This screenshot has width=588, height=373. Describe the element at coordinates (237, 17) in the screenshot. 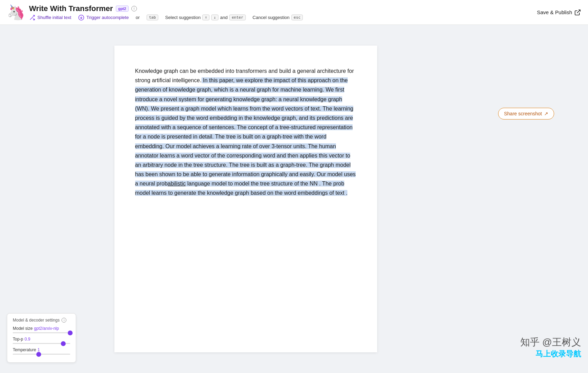

I see `enter-key: enter` at that location.